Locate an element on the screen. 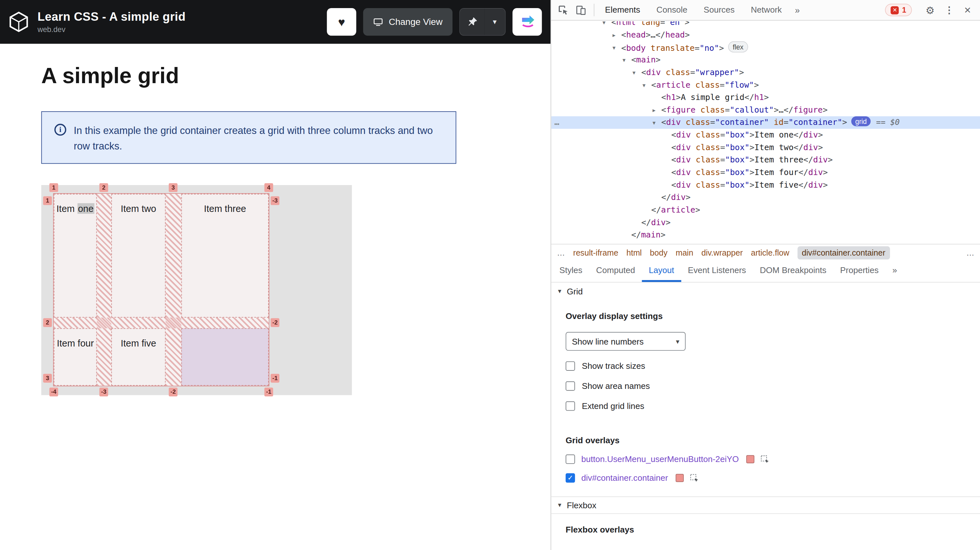 Image resolution: width=980 pixels, height=550 pixels. tab-sources: Sources is located at coordinates (719, 10).